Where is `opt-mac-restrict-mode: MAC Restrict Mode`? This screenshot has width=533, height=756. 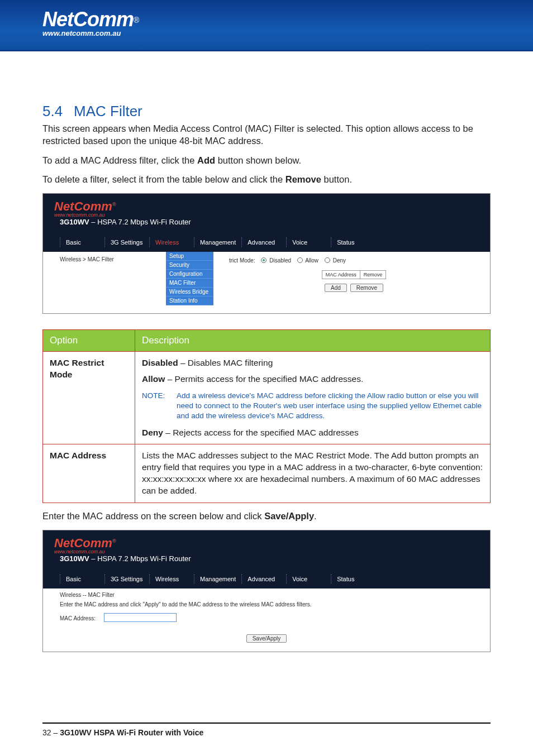
opt-mac-restrict-mode: MAC Restrict Mode is located at coordinates (89, 398).